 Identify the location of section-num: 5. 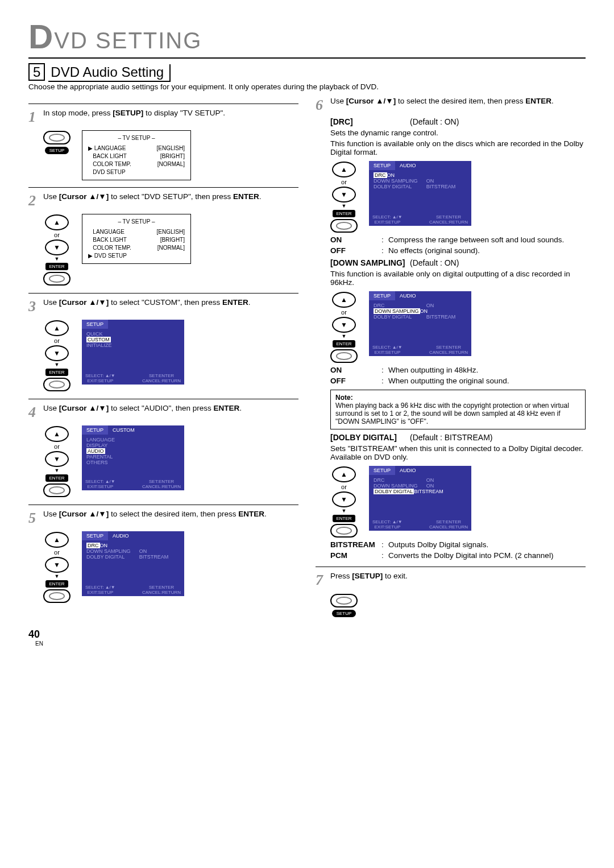
(36, 72).